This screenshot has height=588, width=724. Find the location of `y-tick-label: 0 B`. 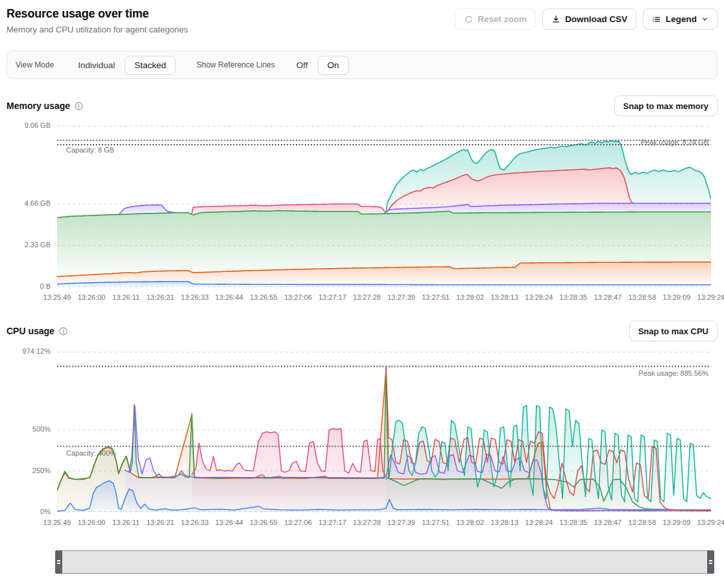

y-tick-label: 0 B is located at coordinates (29, 286).